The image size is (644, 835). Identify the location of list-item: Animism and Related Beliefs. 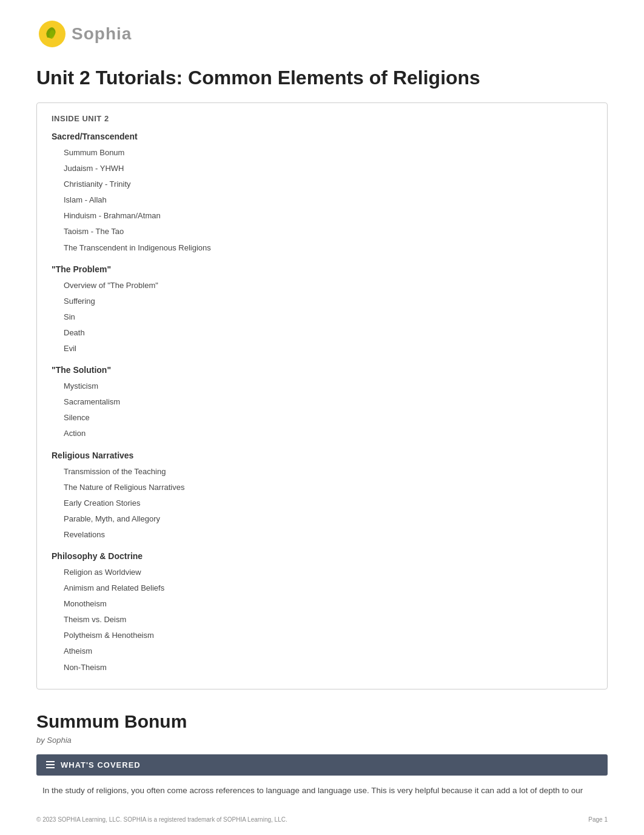
(322, 588).